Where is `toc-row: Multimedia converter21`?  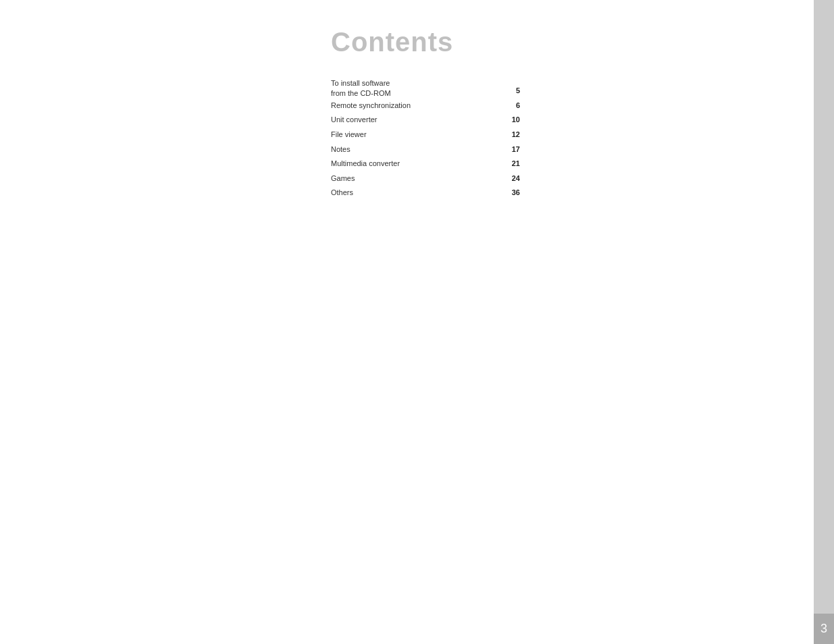 toc-row: Multimedia converter21 is located at coordinates (425, 165).